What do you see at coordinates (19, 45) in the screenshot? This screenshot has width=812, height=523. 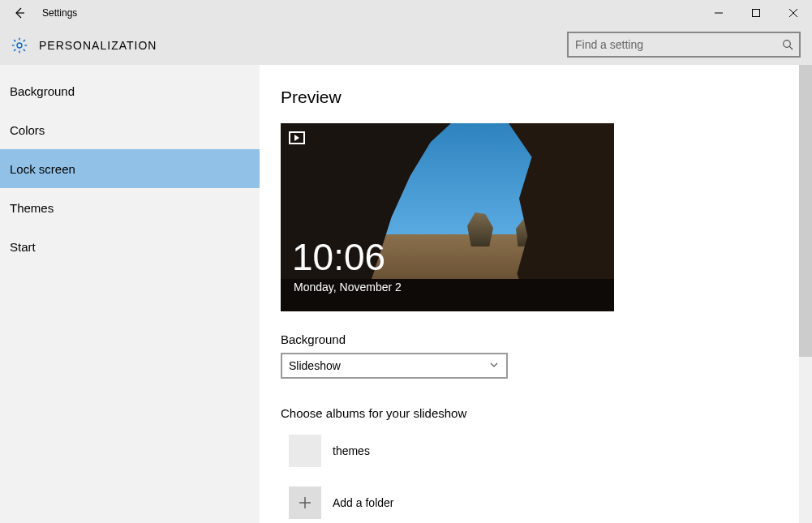 I see `settings-gear` at bounding box center [19, 45].